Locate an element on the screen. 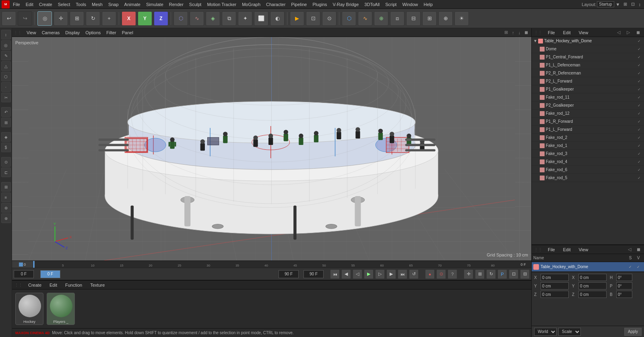 This screenshot has height=337, width=644. scene-item-p1cf: P1_Central_Forward ✓ is located at coordinates (588, 57).